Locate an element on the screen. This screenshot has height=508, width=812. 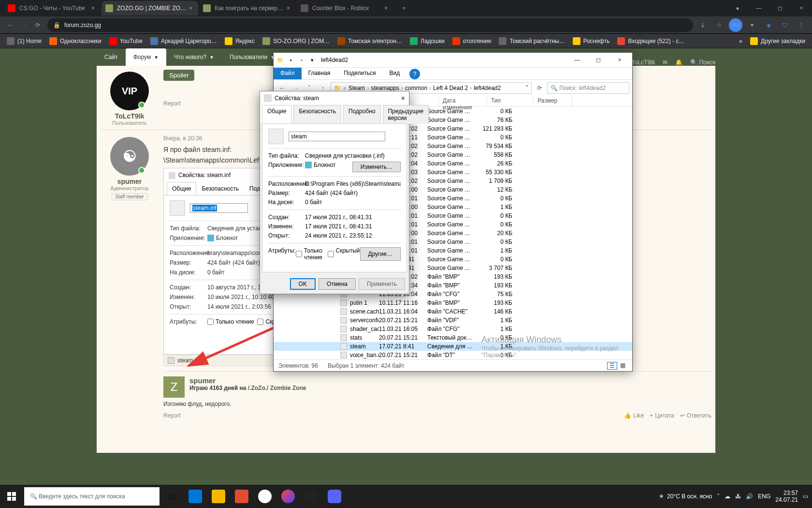
account-icon: ● is located at coordinates (738, 8).